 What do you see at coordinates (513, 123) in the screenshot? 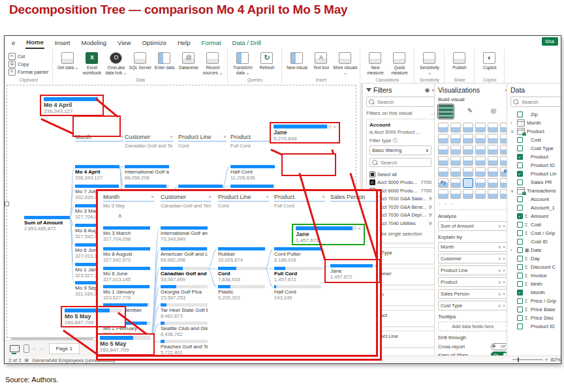
I see `expand-chevron-icon: ›` at bounding box center [513, 123].